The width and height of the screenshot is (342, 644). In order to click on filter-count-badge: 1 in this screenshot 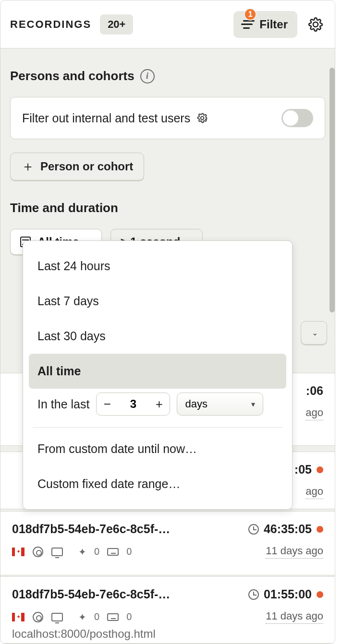, I will do `click(250, 14)`.